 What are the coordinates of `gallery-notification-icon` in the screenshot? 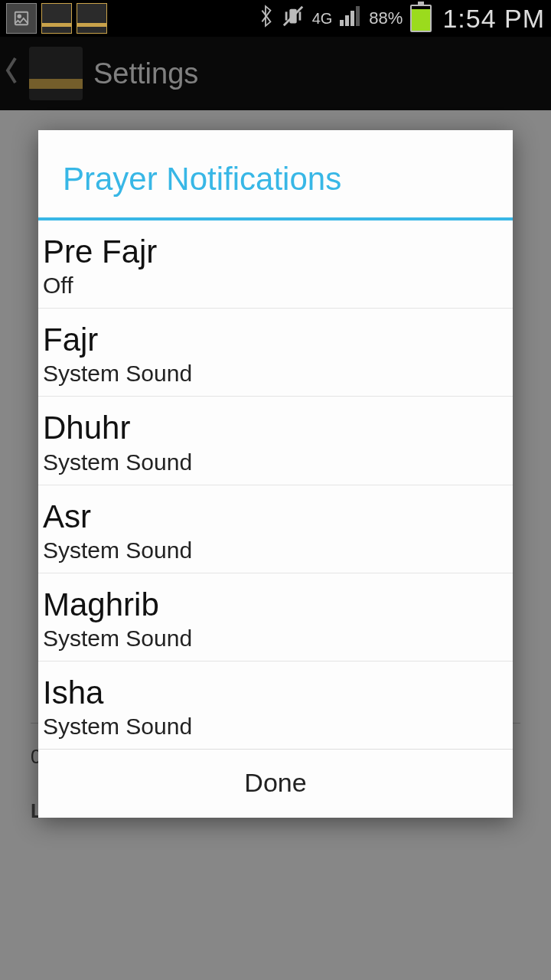 It's located at (21, 18).